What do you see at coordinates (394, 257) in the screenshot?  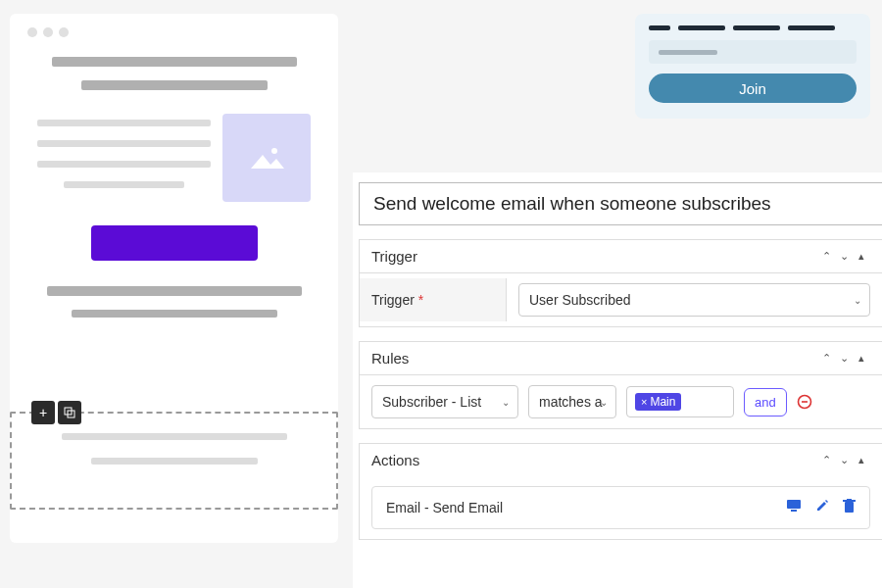 I see `section-heading: Trigger` at bounding box center [394, 257].